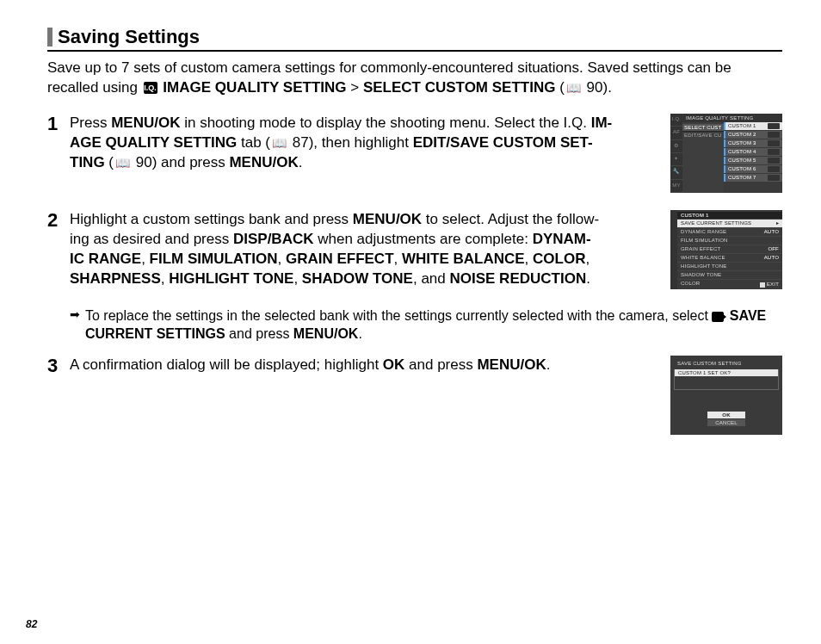 The width and height of the screenshot is (821, 644). What do you see at coordinates (730, 215) in the screenshot?
I see `screen2-title: CUSTOM 1` at bounding box center [730, 215].